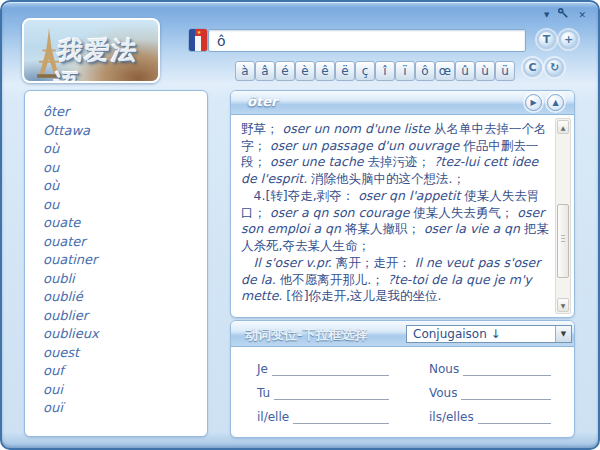 This screenshot has width=600, height=450. What do you see at coordinates (385, 71) in the screenshot?
I see `accent-key: î` at bounding box center [385, 71].